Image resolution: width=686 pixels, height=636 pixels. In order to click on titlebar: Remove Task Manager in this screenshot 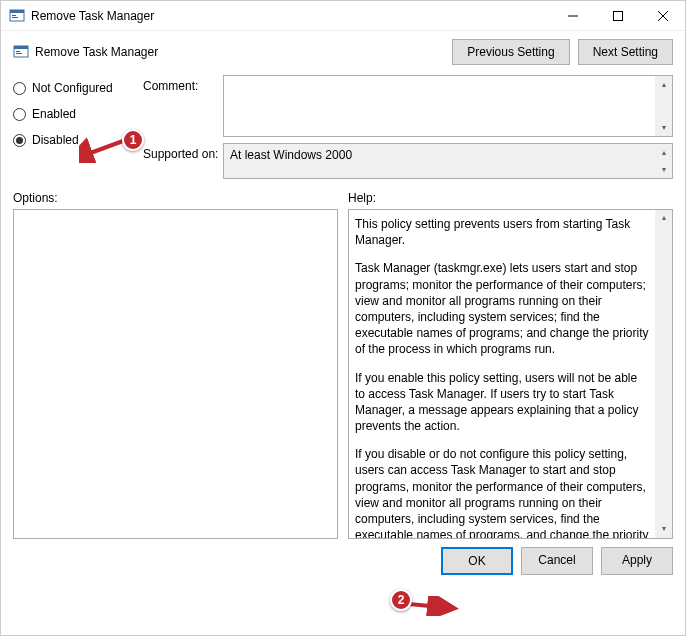, I will do `click(343, 16)`.